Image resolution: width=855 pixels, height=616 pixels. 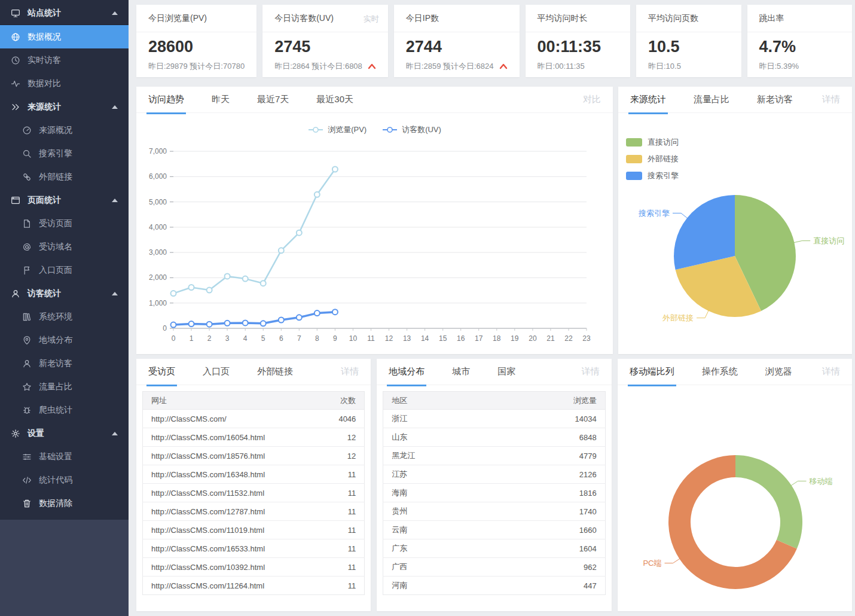 What do you see at coordinates (390, 130) in the screenshot?
I see `legend-marker-icon` at bounding box center [390, 130].